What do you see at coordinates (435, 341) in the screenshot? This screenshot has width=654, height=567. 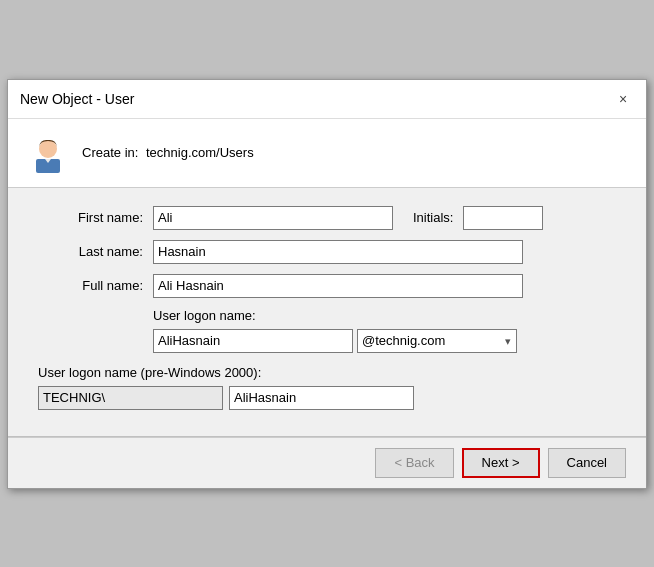 I see `domain-select-wrapper: @technig.com` at bounding box center [435, 341].